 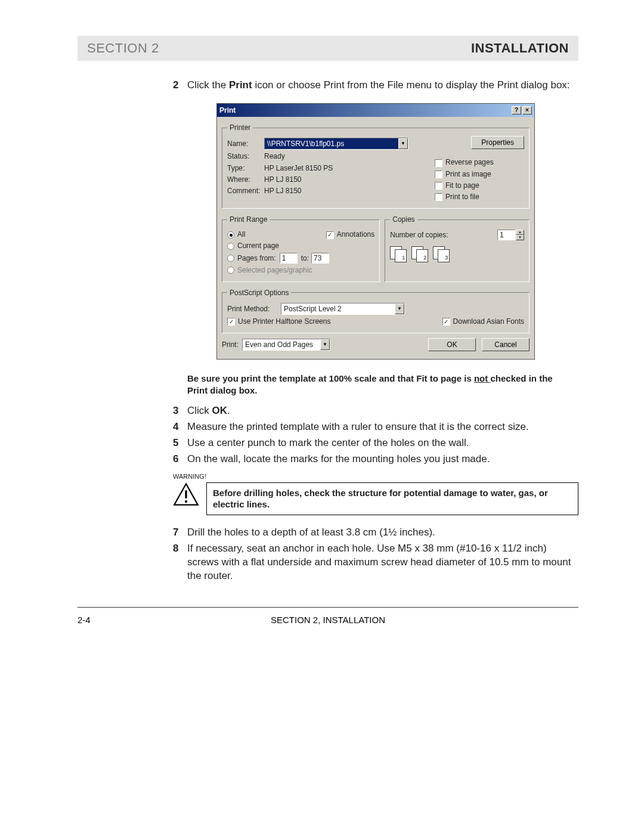 What do you see at coordinates (392, 499) in the screenshot?
I see `warning-text: Before drilling holes, check the structu…` at bounding box center [392, 499].